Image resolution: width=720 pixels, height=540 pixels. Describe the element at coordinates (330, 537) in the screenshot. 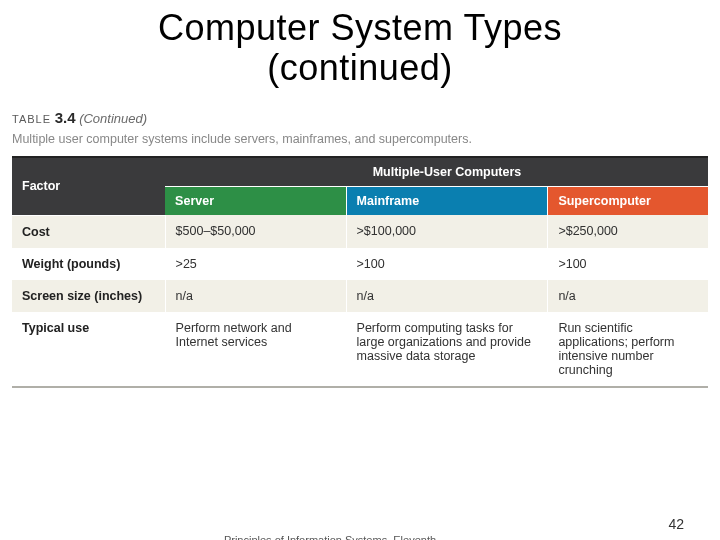

I see `footer-source-line1: Principles of Information Systems, Eleve…` at that location.